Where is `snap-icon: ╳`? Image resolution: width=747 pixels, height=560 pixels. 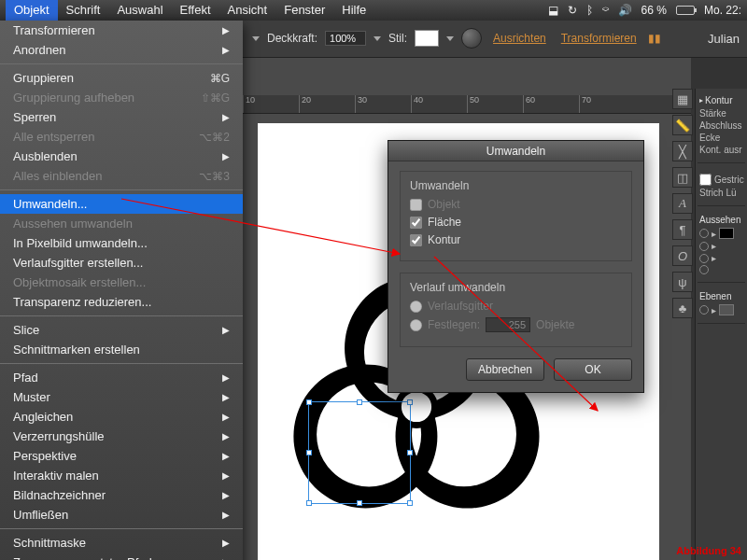 snap-icon: ╳ is located at coordinates (683, 151).